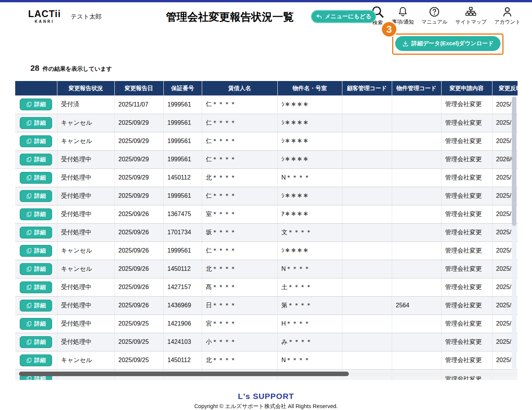 This screenshot has width=532, height=410. What do you see at coordinates (310, 88) in the screenshot?
I see `column-header-property: 物件名・号室` at bounding box center [310, 88].